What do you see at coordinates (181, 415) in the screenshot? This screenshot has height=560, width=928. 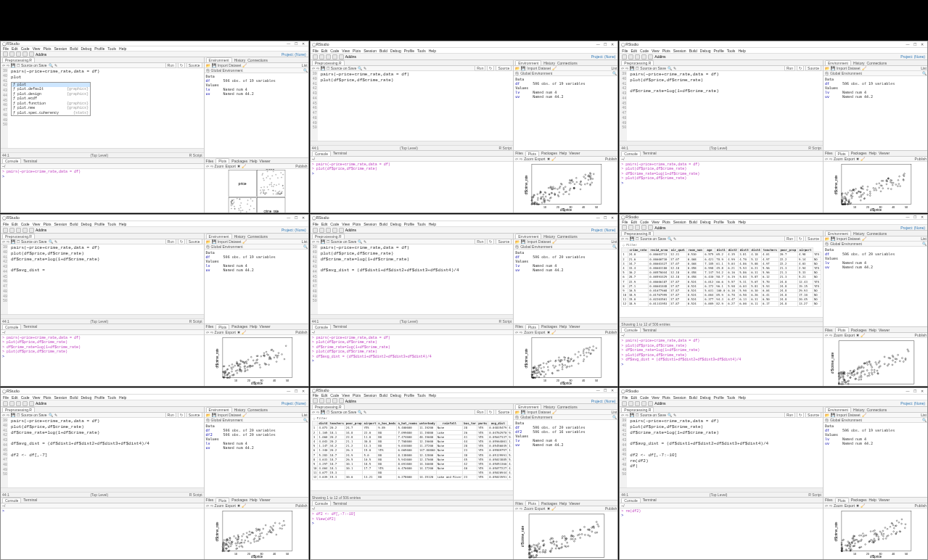 I see `rerun-icon: ↻` at bounding box center [181, 415].